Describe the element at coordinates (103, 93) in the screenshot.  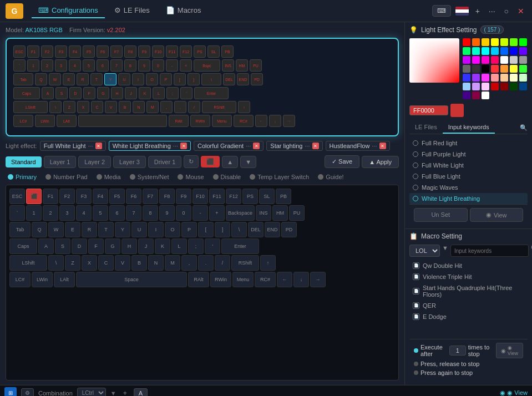
I see `kb-key-g: G` at that location.